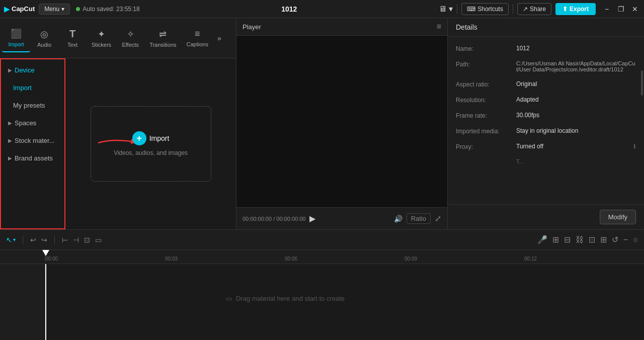 This screenshot has height=340, width=644. Describe the element at coordinates (592, 239) in the screenshot. I see `align-button: ⊡` at that location.